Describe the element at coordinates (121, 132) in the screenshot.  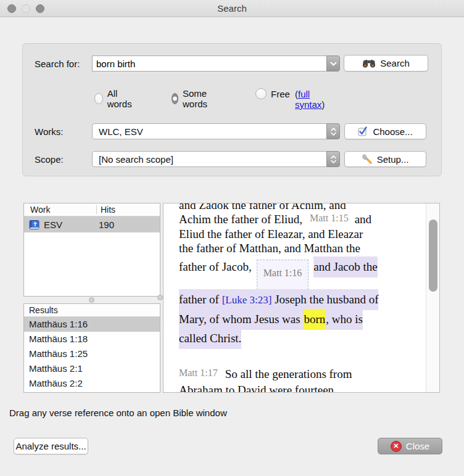
I see `works-popup-value: WLC, ESV` at that location.